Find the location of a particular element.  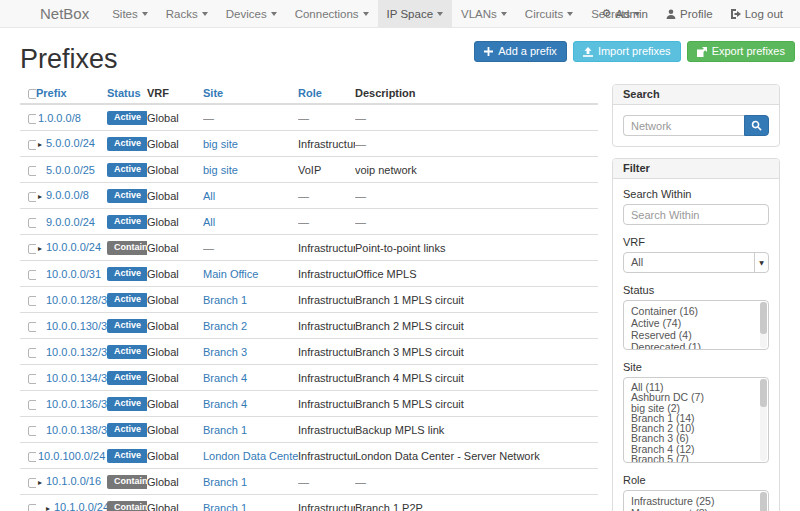

add-a-prefix-button: Add a prefix is located at coordinates (520, 52).